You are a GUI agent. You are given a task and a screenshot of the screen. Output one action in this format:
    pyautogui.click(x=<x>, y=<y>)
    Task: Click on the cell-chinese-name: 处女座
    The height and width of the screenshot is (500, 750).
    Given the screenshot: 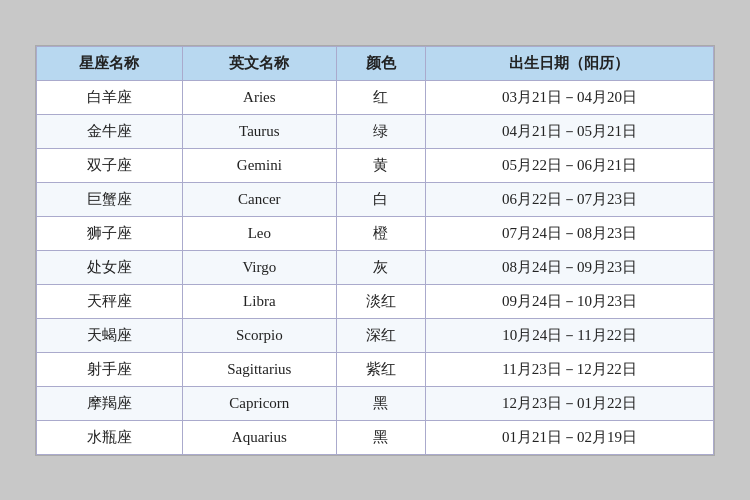 What is the action you would take?
    pyautogui.click(x=110, y=267)
    